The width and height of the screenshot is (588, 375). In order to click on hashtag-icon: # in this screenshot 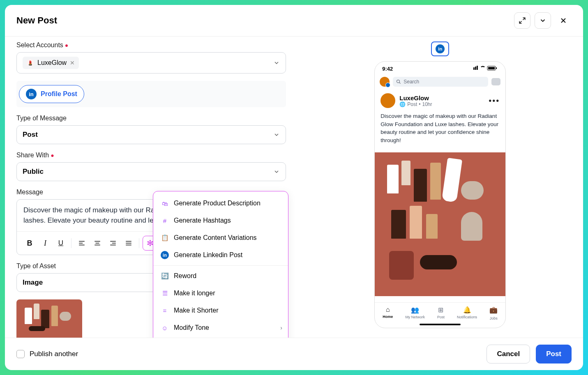, I will do `click(165, 221)`.